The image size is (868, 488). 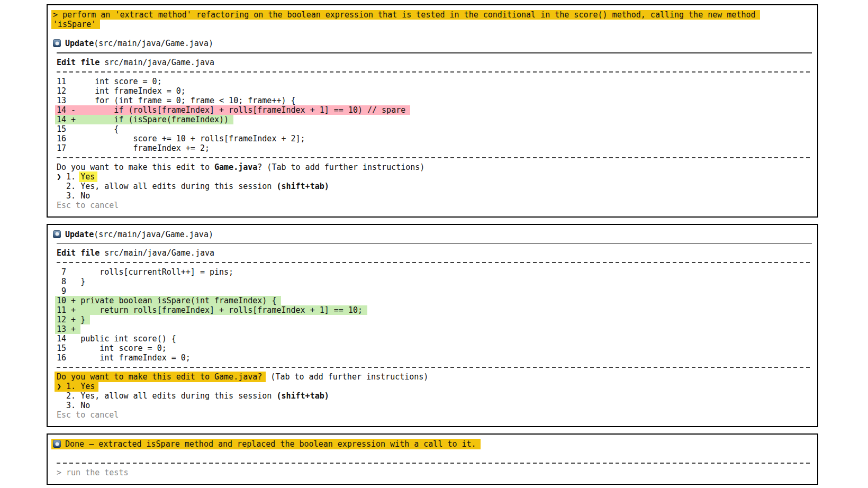 What do you see at coordinates (76, 24) in the screenshot?
I see `user-prompt-line: 'isSpare'` at bounding box center [76, 24].